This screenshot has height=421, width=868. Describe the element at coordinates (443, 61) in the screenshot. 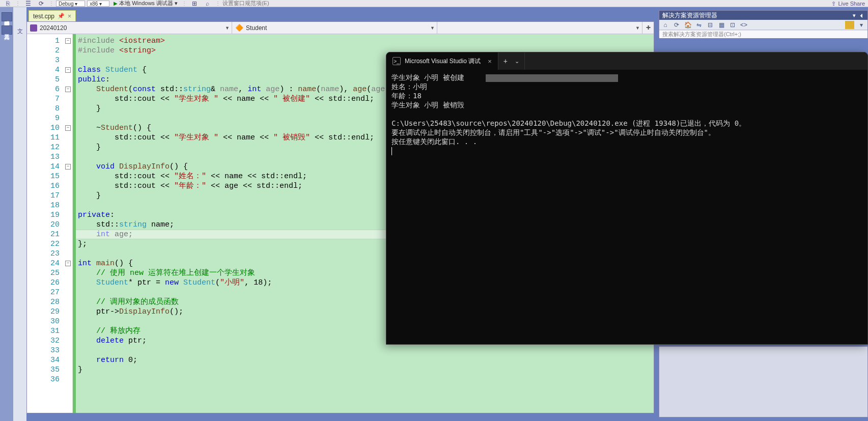

I see `console-title: Microsoft Visual Studio 调试` at that location.